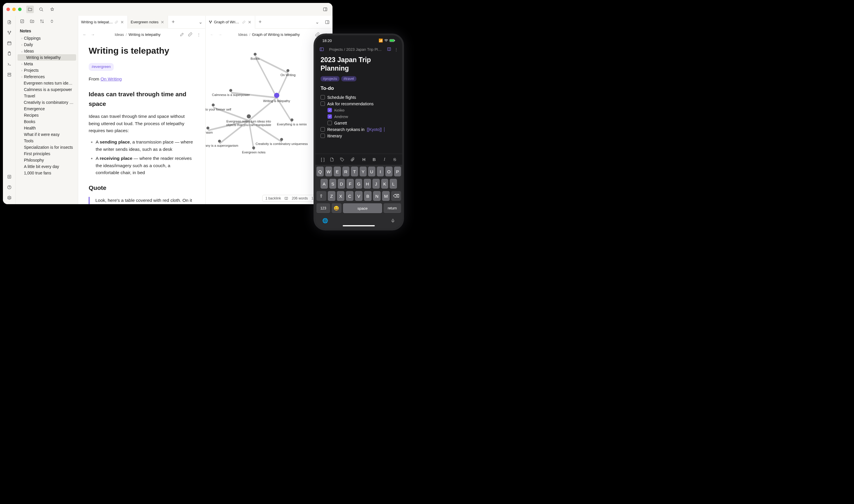 The width and height of the screenshot is (854, 504). What do you see at coordinates (380, 172) in the screenshot?
I see `keyboard-key: I` at bounding box center [380, 172].